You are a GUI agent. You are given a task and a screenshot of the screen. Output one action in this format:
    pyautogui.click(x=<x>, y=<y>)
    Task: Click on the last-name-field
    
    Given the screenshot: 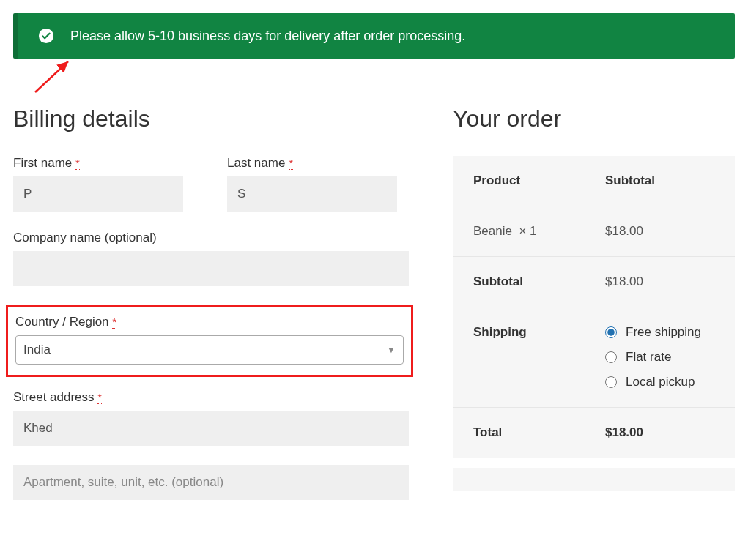 What is the action you would take?
    pyautogui.click(x=312, y=194)
    